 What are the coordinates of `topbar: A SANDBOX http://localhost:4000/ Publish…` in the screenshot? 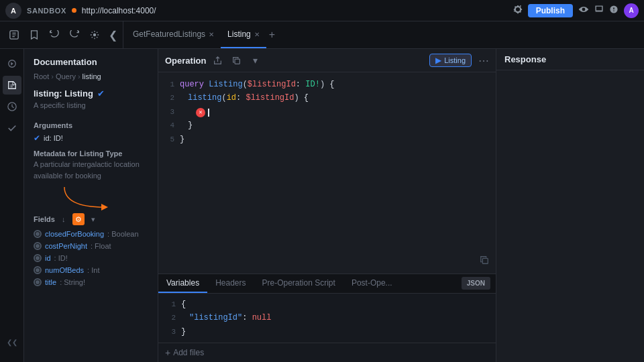 It's located at (322, 11).